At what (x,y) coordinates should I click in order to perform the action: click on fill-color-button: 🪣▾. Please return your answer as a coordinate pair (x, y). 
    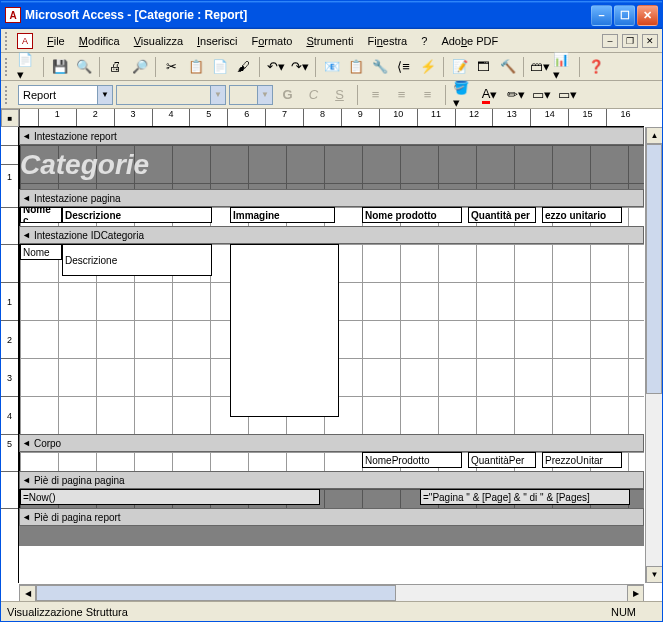
    Looking at the image, I should click on (464, 95).